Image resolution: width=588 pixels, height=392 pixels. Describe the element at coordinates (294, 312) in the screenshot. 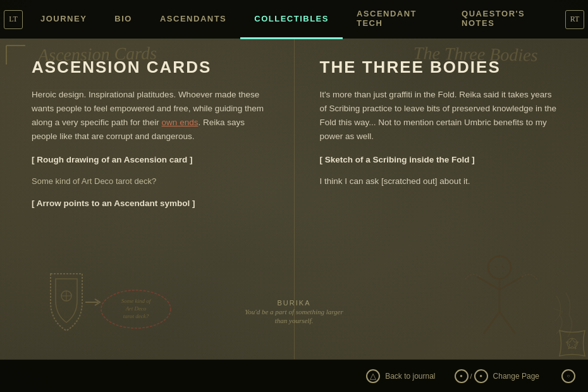

I see `character-quote-line1: You'd be a part of something larger` at that location.